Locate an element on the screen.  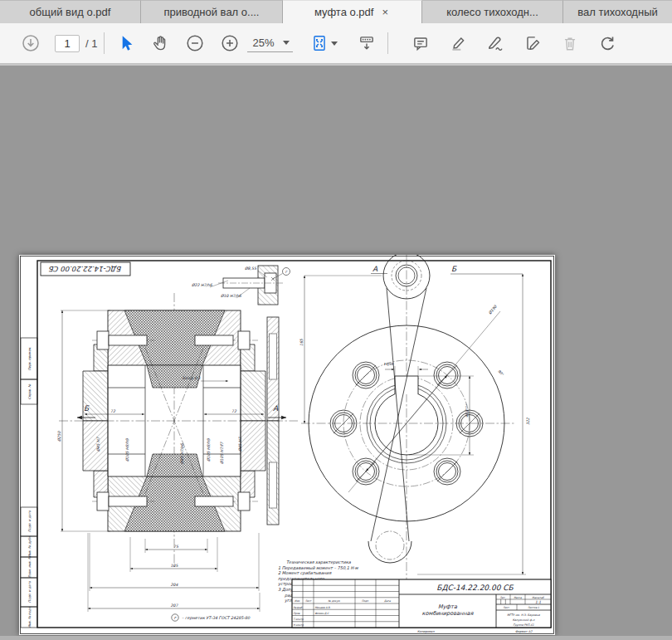
delete-tool-button is located at coordinates (570, 43).